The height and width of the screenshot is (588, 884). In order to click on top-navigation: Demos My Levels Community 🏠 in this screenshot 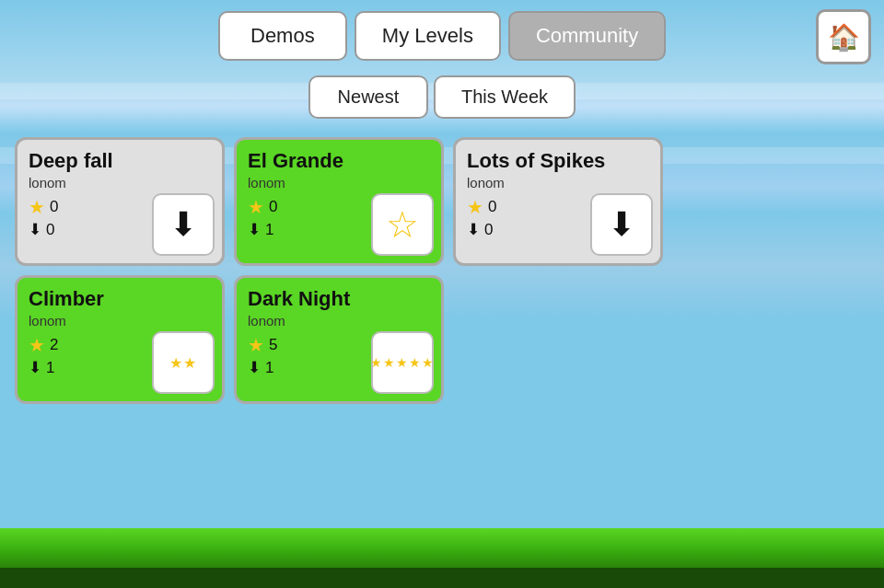, I will do `click(442, 35)`.